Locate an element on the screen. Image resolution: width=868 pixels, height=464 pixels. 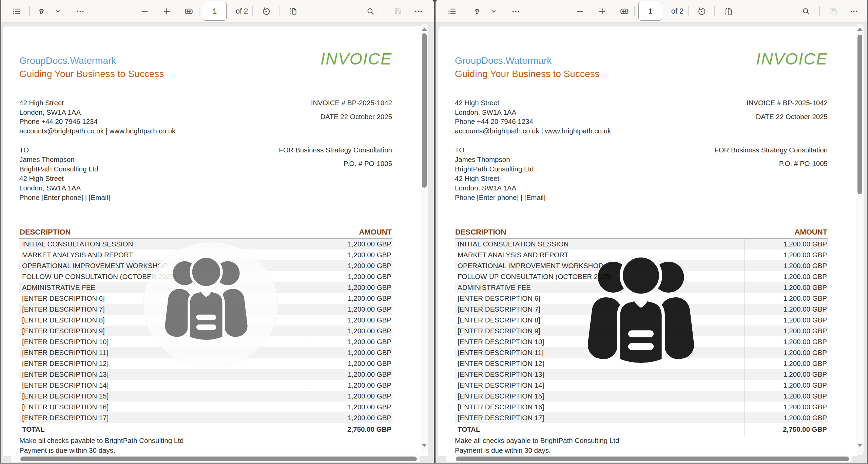
table-header: DESCRIPTION AMOUNT is located at coordinates (206, 232).